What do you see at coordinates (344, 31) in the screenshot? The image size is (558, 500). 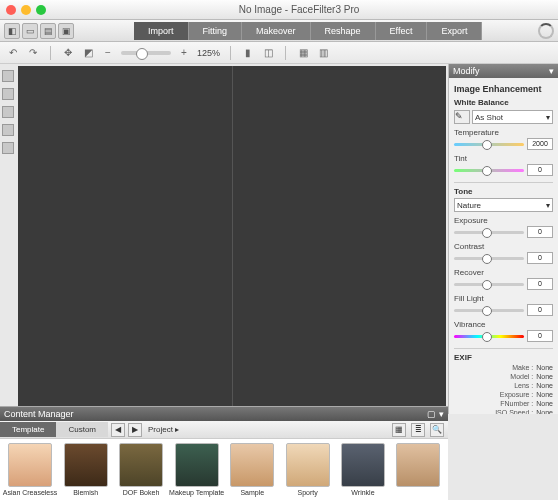 I see `tab-reshape: Reshape` at bounding box center [344, 31].